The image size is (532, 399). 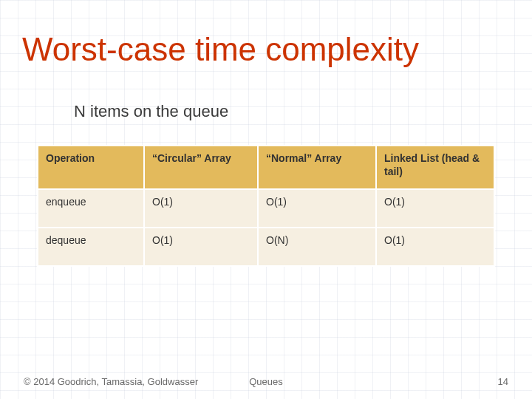 What do you see at coordinates (151, 112) in the screenshot?
I see `slide-subhead: N items on the queue` at bounding box center [151, 112].